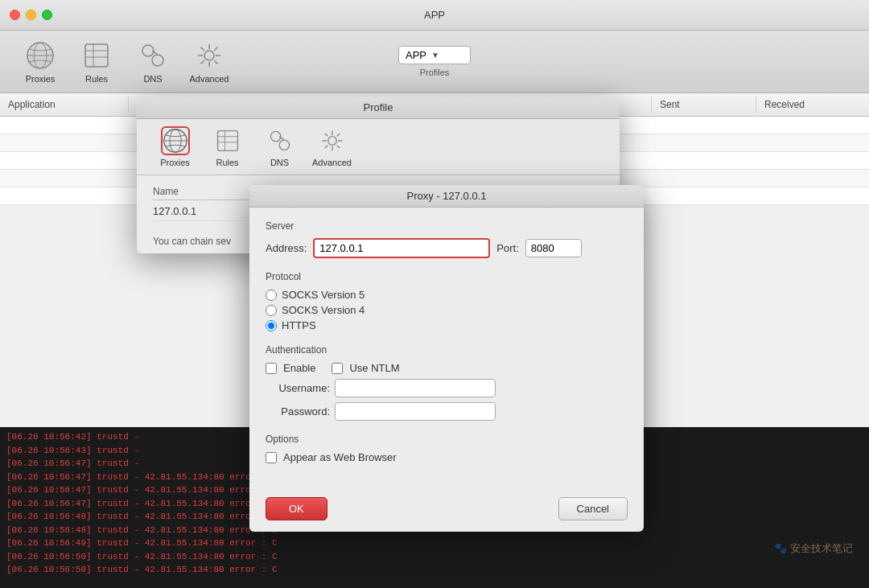 This screenshot has width=869, height=588. I want to click on proxies-icon, so click(40, 56).